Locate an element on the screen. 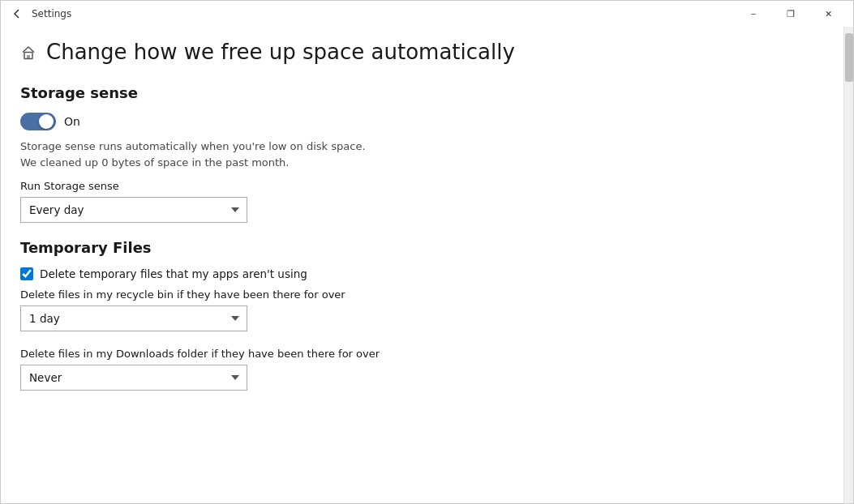 The width and height of the screenshot is (854, 504). window-title: Settings is located at coordinates (52, 14).